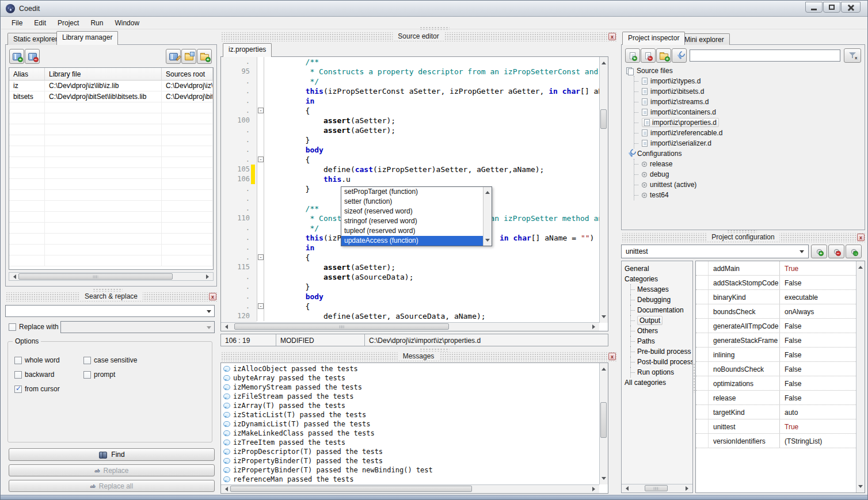  I want to click on tree-item-config: debug, so click(748, 174).